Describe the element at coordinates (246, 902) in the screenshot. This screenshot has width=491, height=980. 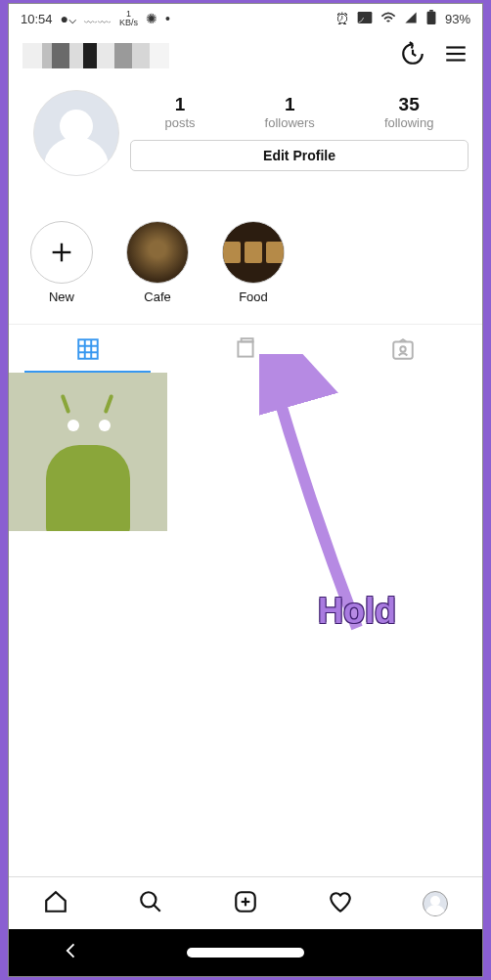
I see `create-icon` at that location.